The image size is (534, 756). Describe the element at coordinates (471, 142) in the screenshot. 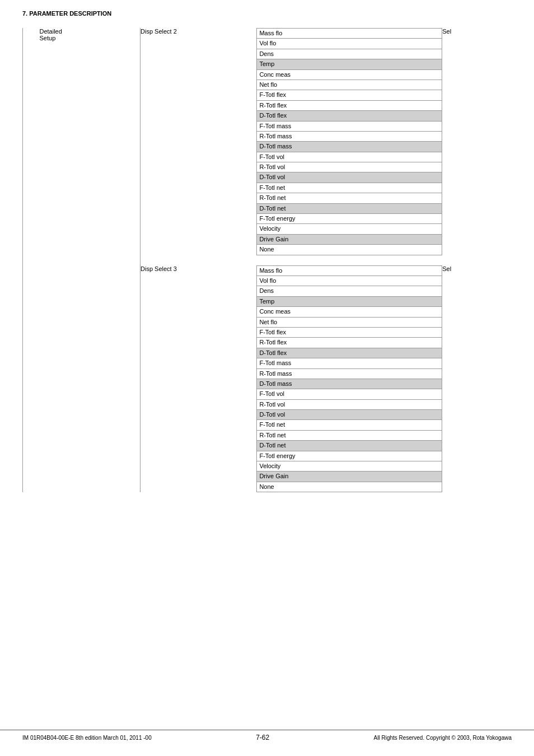

I see `section1-sel: Sel` at that location.